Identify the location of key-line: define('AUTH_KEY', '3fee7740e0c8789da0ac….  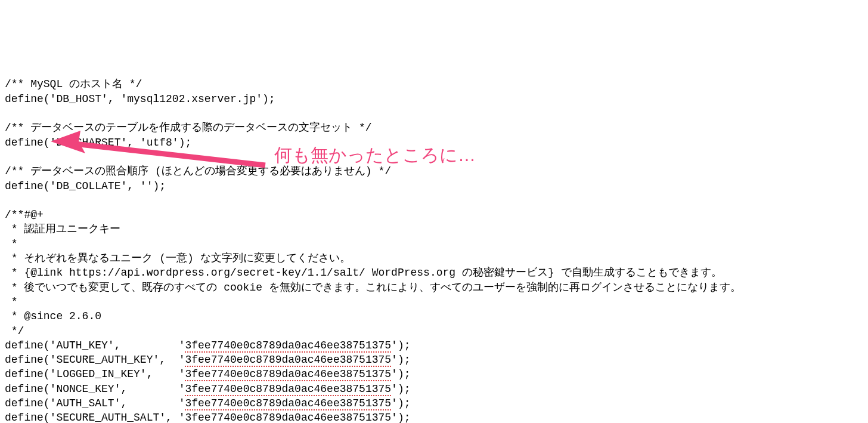
(207, 346).